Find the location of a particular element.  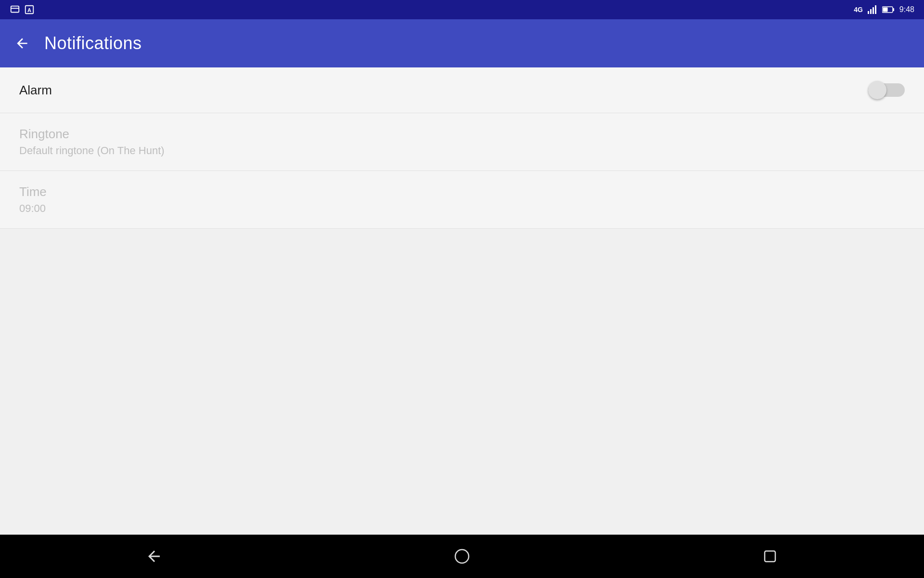

time-label: Time is located at coordinates (33, 192).